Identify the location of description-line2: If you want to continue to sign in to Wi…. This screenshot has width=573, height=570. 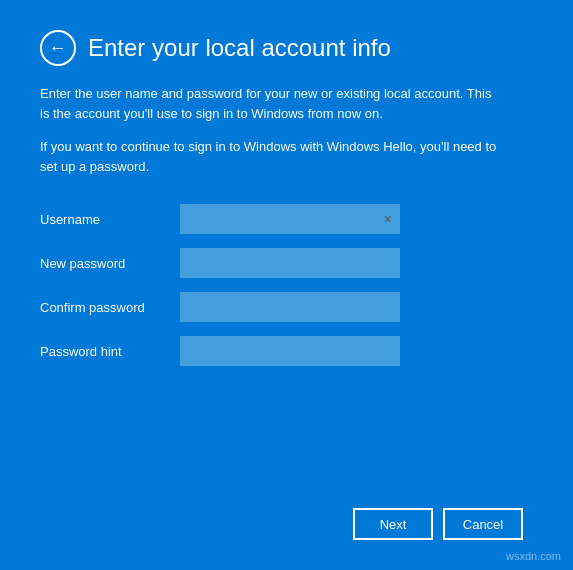
(270, 156).